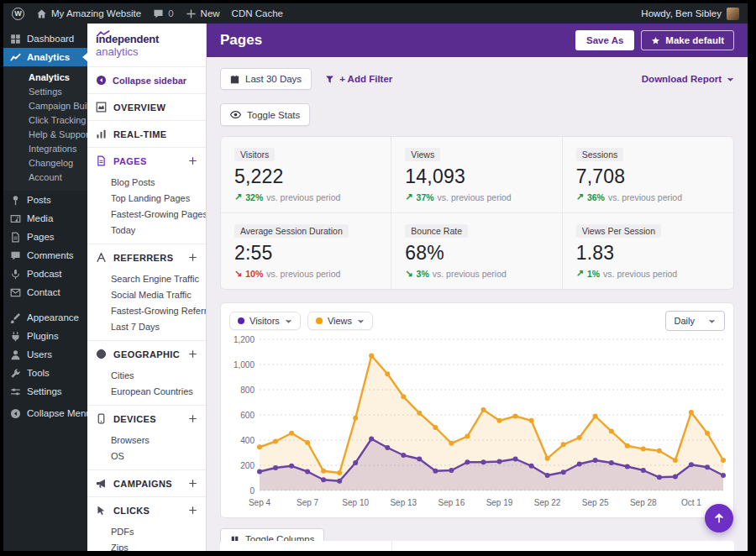  Describe the element at coordinates (643, 502) in the screenshot. I see `svg-text: Sep 28` at that location.